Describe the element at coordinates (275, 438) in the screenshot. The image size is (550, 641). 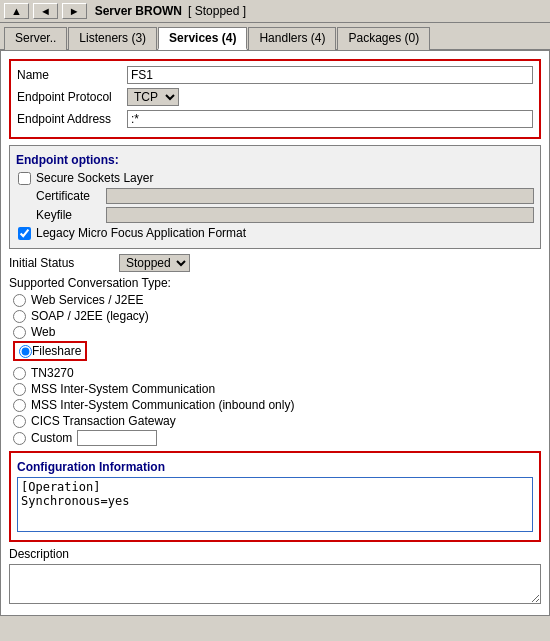
I see `radio-custom: Custom` at that location.